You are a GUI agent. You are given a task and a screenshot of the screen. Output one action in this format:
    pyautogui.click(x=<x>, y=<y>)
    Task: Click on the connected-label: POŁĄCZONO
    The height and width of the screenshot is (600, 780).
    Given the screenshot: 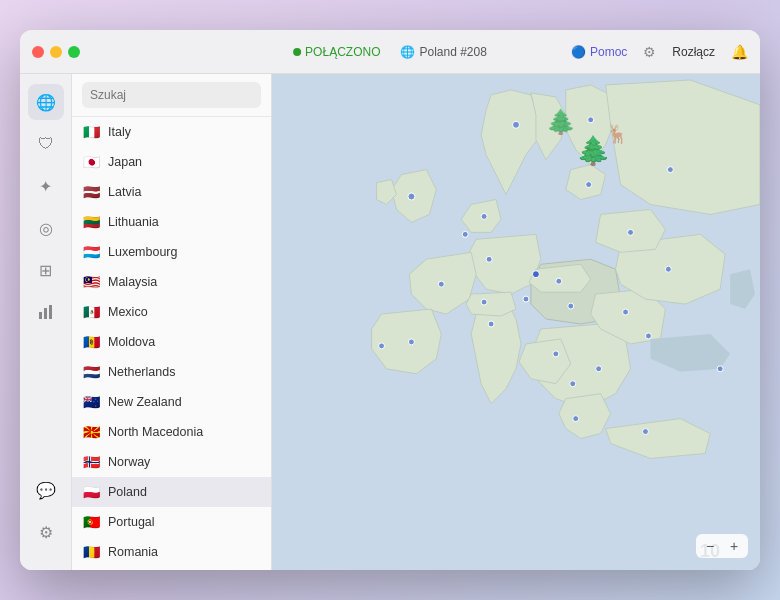 What is the action you would take?
    pyautogui.click(x=342, y=52)
    